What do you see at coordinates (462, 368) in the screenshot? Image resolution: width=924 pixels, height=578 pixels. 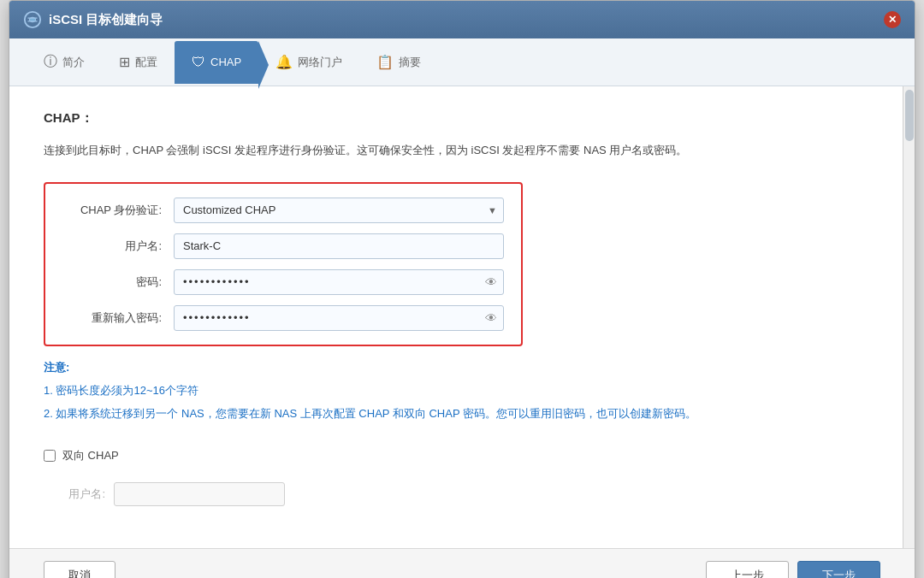 I see `note-title: 注意:` at bounding box center [462, 368].